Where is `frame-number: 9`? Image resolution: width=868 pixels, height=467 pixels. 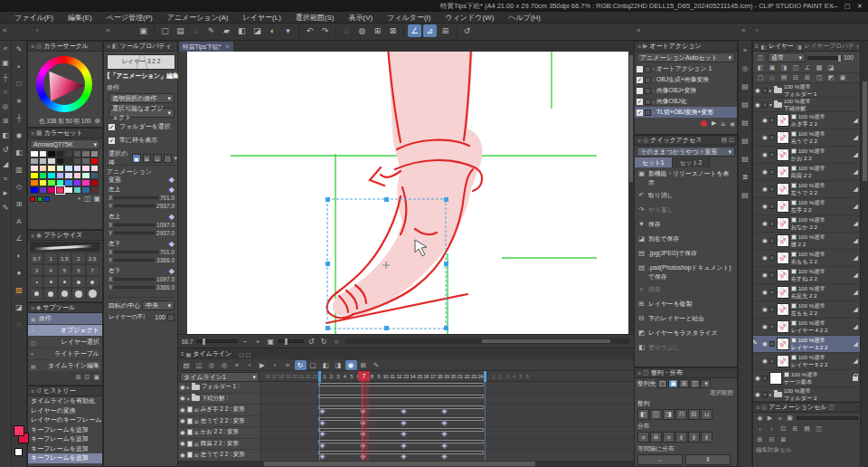 frame-number: 9 is located at coordinates (379, 376).